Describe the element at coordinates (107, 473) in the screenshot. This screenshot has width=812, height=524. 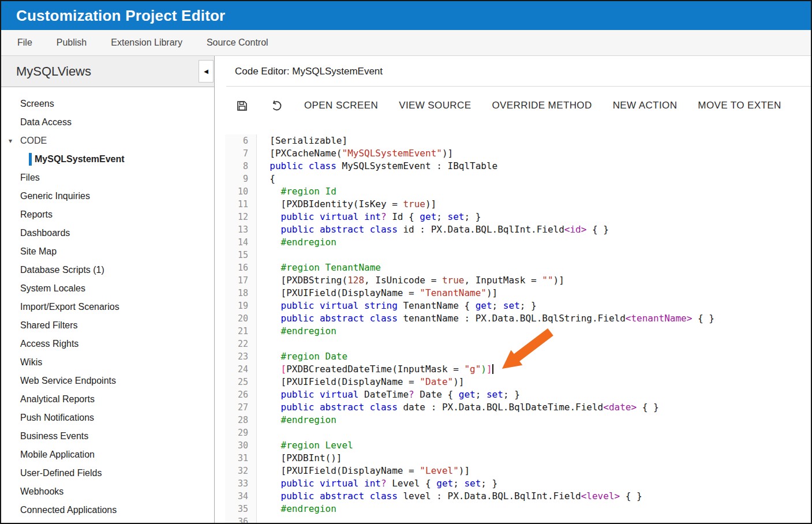
I see `sidebar-item-user-defined-fields: User-Defined Fields` at that location.